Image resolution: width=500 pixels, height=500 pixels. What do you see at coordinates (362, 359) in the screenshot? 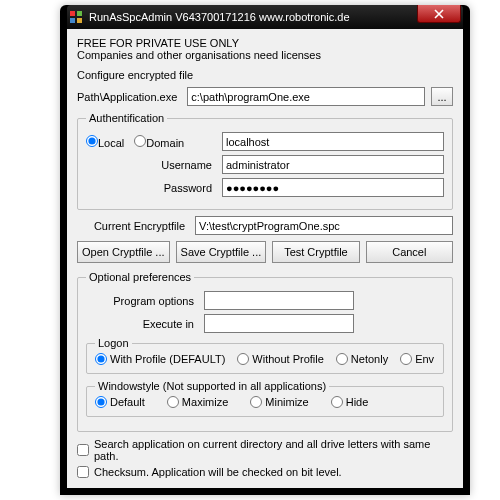
I see `logon-netonly-label: Netonly` at bounding box center [362, 359].